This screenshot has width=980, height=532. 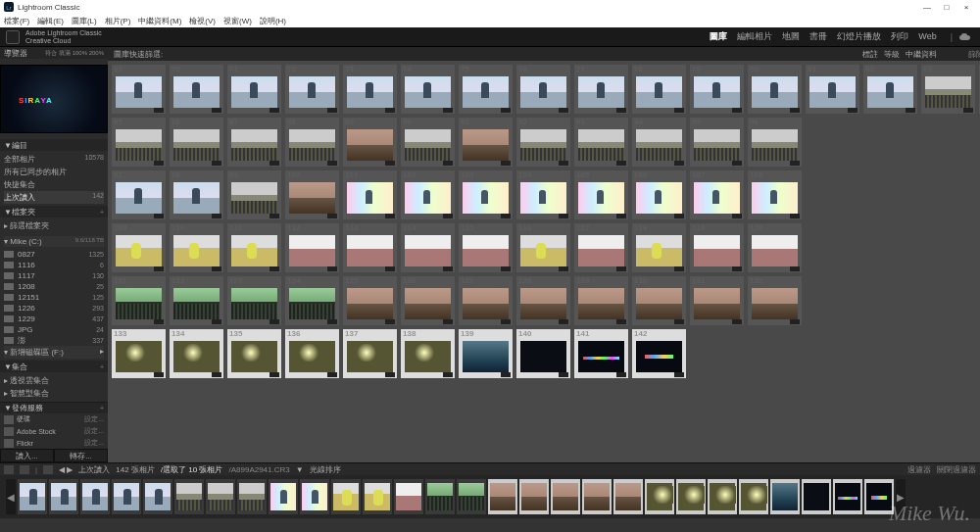 I want to click on filter-flag: 標註, so click(x=870, y=55).